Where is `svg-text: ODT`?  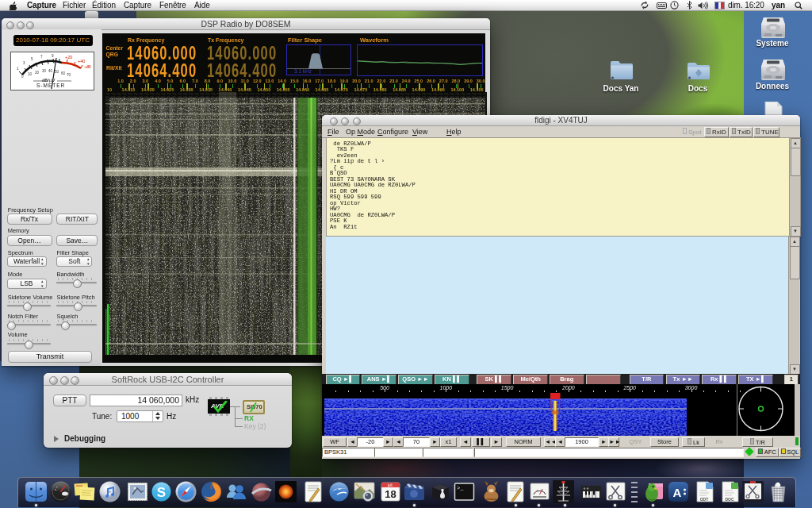
svg-text: ODT is located at coordinates (704, 499).